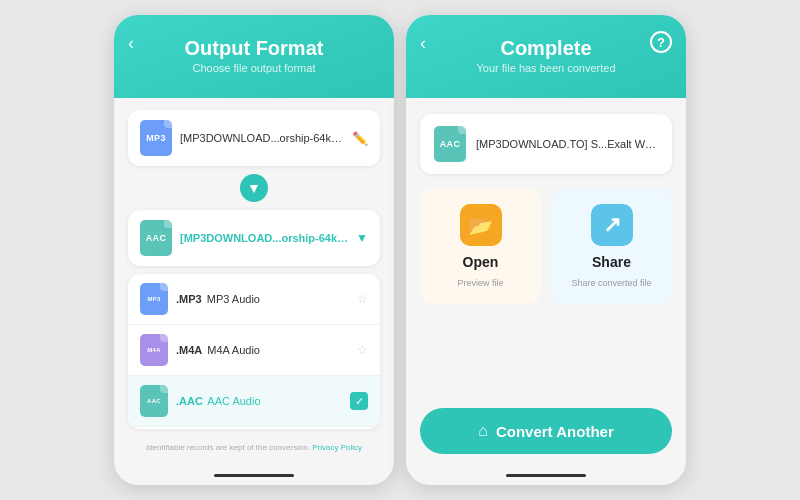 The height and width of the screenshot is (500, 800). What do you see at coordinates (362, 350) in the screenshot?
I see `m4a-star: ☆` at bounding box center [362, 350].